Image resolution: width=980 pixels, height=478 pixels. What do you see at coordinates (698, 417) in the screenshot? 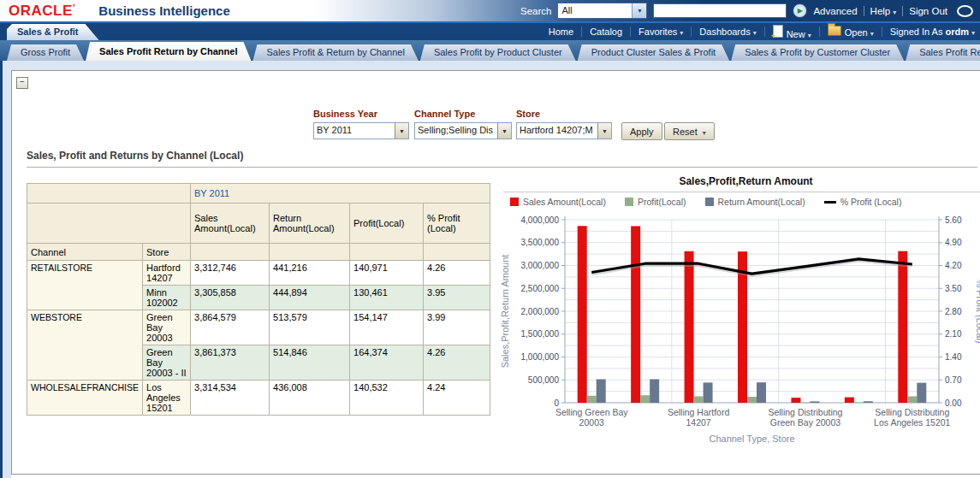
I see `svg-text: Selling Hartford14207` at bounding box center [698, 417].